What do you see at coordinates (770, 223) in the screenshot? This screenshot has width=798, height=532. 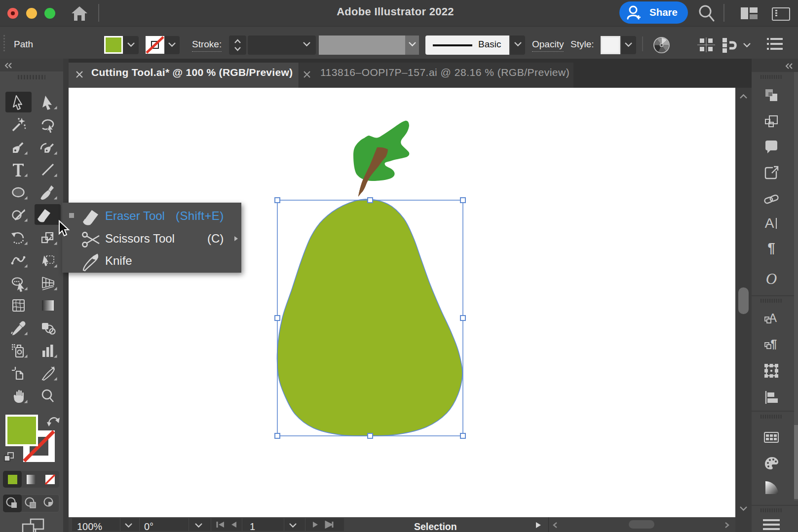 I see `svg-text: A` at bounding box center [770, 223].